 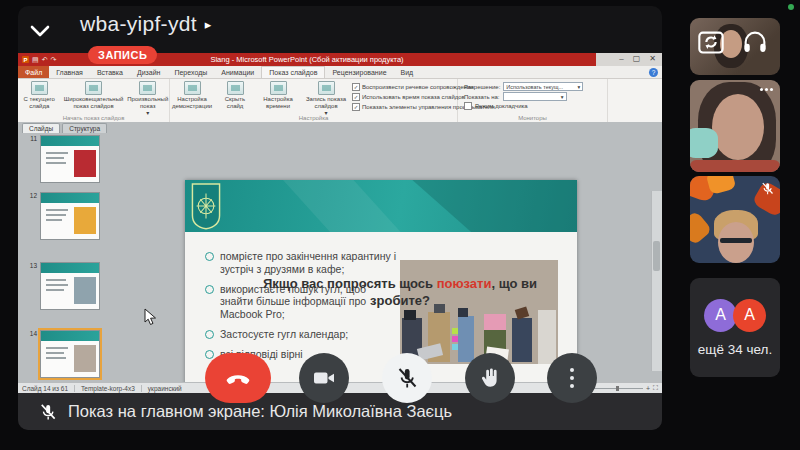 I want to click on tab-animations: Анимации, so click(x=238, y=72).